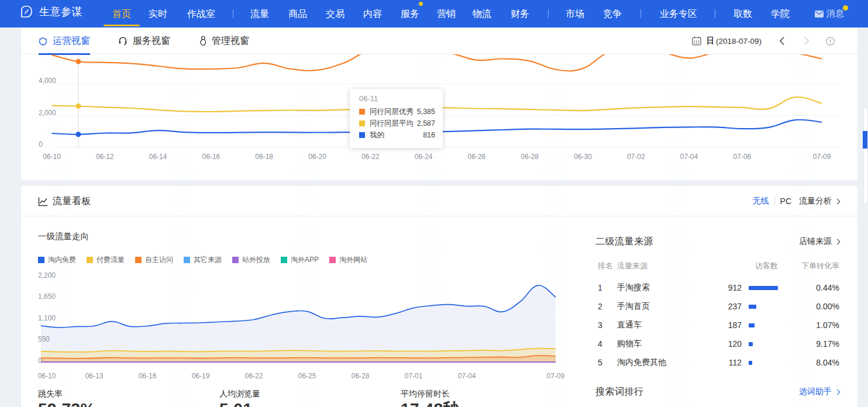 The image size is (868, 407). What do you see at coordinates (780, 14) in the screenshot?
I see `nav-item-学院: 学院` at bounding box center [780, 14].